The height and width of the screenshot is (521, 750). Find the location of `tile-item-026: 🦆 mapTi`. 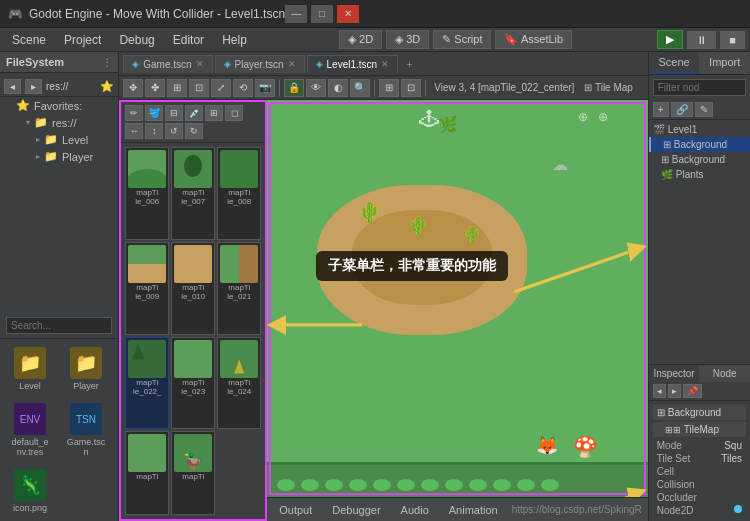

tile-item-026: 🦆 mapTi is located at coordinates (193, 473).